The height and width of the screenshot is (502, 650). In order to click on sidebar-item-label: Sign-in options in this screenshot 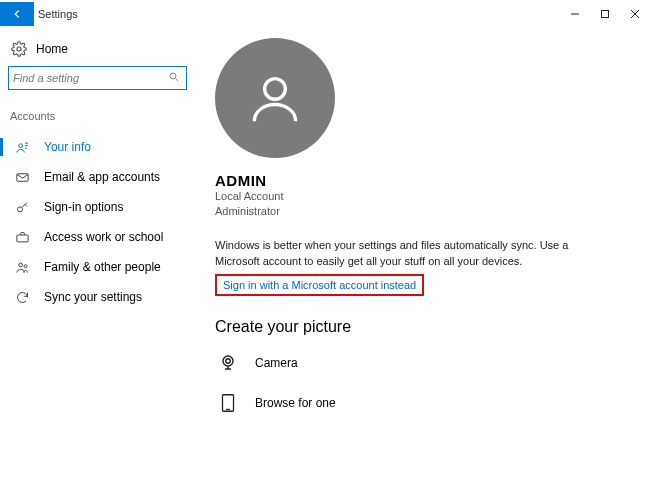, I will do `click(84, 207)`.